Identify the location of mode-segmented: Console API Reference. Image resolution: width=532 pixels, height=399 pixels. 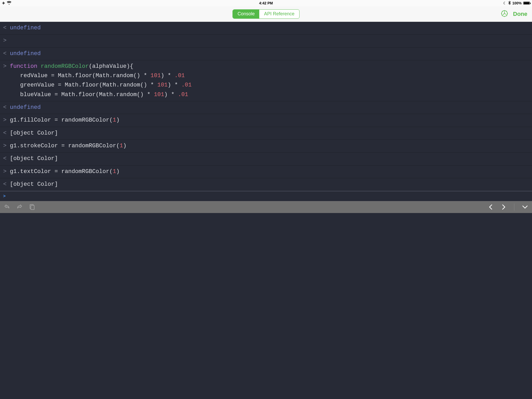
(266, 14).